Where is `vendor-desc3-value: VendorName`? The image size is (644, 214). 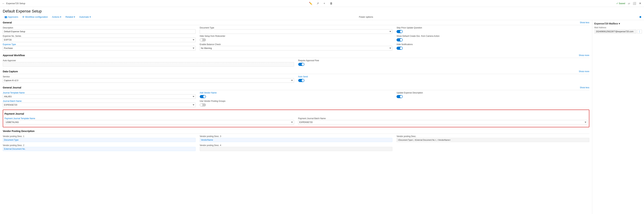 vendor-desc3-value: VendorName is located at coordinates (296, 140).